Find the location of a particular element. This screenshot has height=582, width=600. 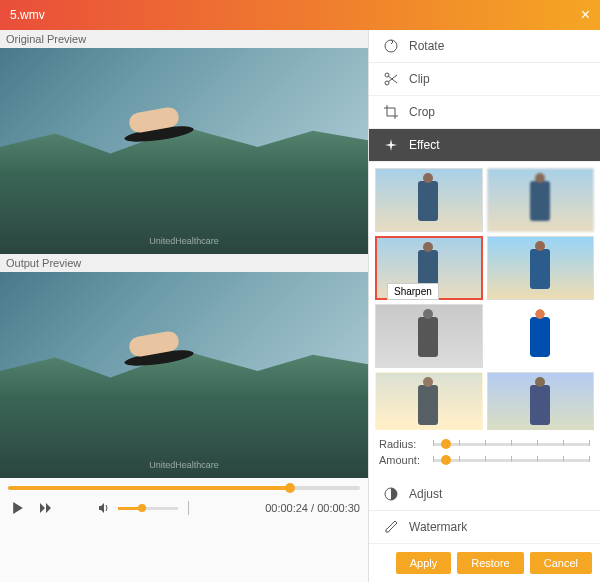

brush-icon is located at coordinates (391, 527).